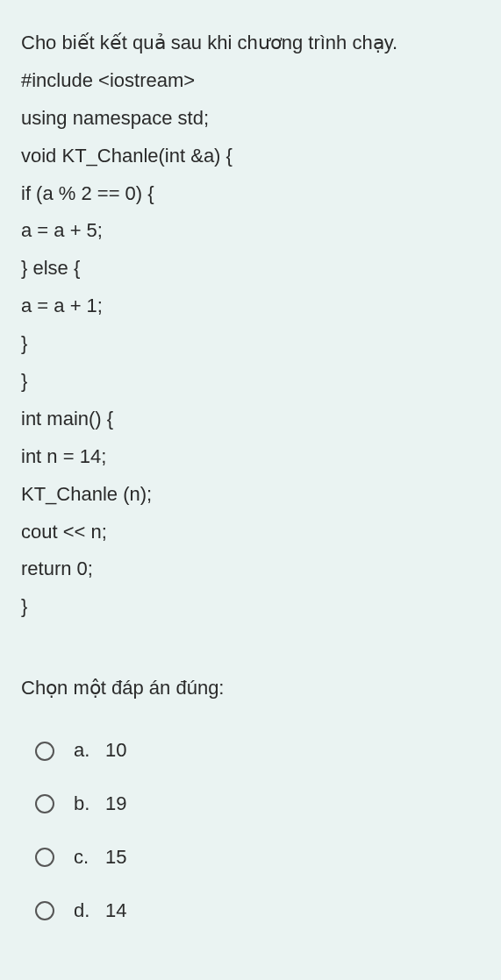 The height and width of the screenshot is (980, 501). I want to click on option-value: 10, so click(116, 750).